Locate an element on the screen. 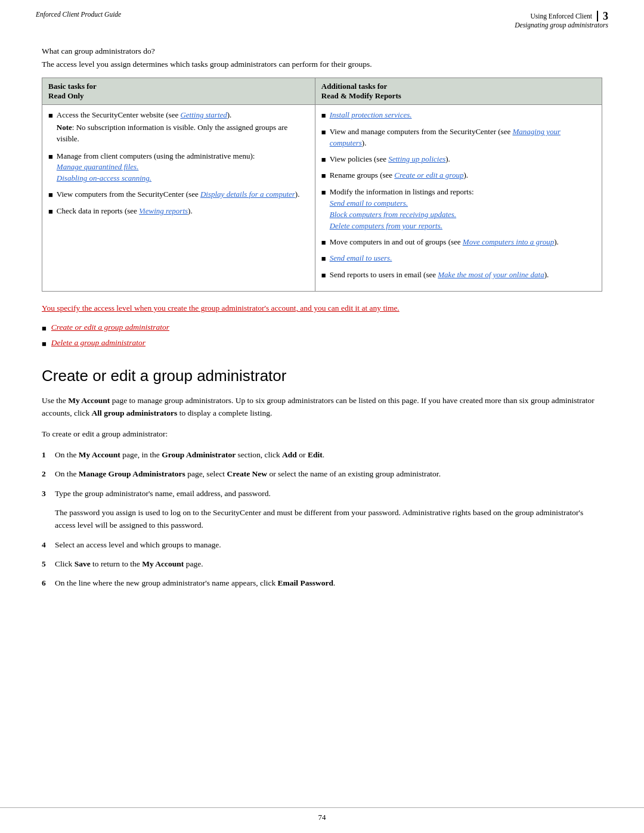 This screenshot has height=833, width=644. list-item: ■ Manage from client computers (using th… is located at coordinates (179, 168).